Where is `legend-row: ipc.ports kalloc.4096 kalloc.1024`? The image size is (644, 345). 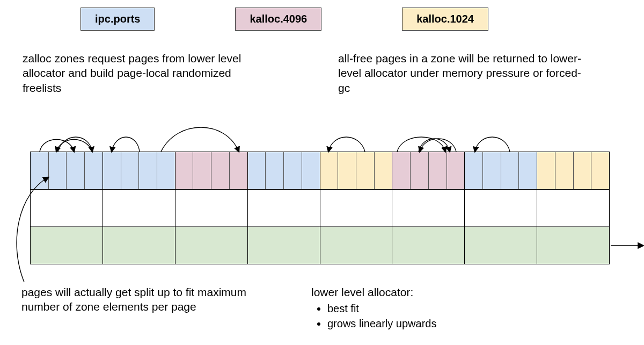
legend-row: ipc.ports kalloc.4096 kalloc.1024 is located at coordinates (322, 19).